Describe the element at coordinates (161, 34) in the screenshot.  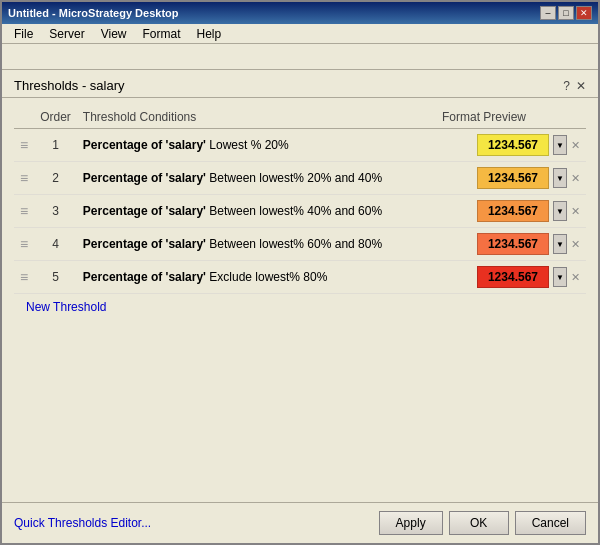
I see `menu-format: Format` at that location.